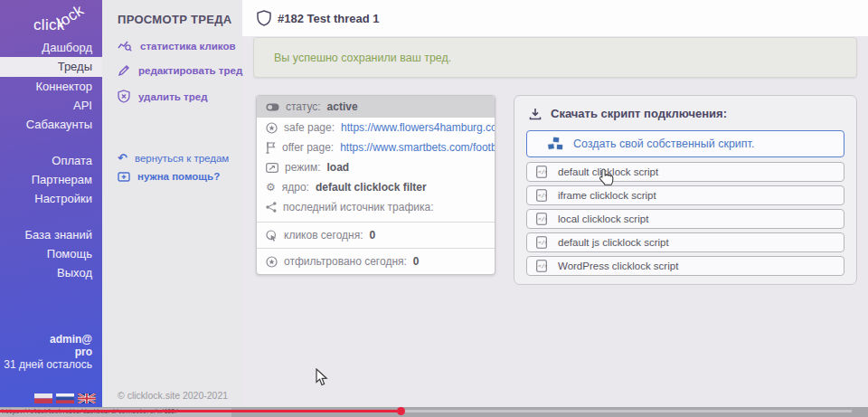 This screenshot has height=417, width=868. I want to click on default-js-script-button: </> default js clicklock script, so click(685, 242).